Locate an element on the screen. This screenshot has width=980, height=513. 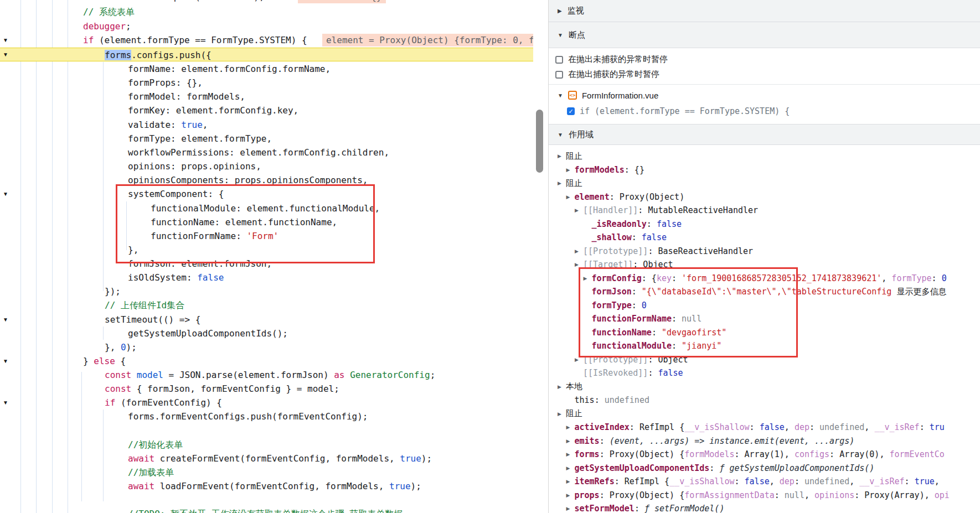
scope-row: ▶setFormModel: ƒ setFormModel() is located at coordinates (764, 507).